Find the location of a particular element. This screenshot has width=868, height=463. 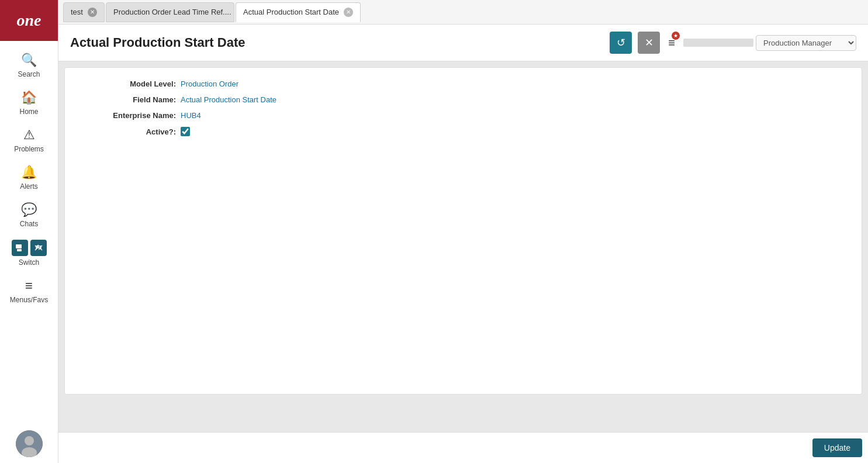

sidebar-item-label: Switch is located at coordinates (29, 262).